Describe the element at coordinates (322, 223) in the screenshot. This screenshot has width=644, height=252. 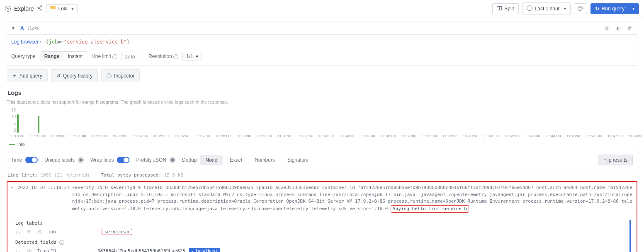
I see `log-labels-heading: Log labels` at that location.